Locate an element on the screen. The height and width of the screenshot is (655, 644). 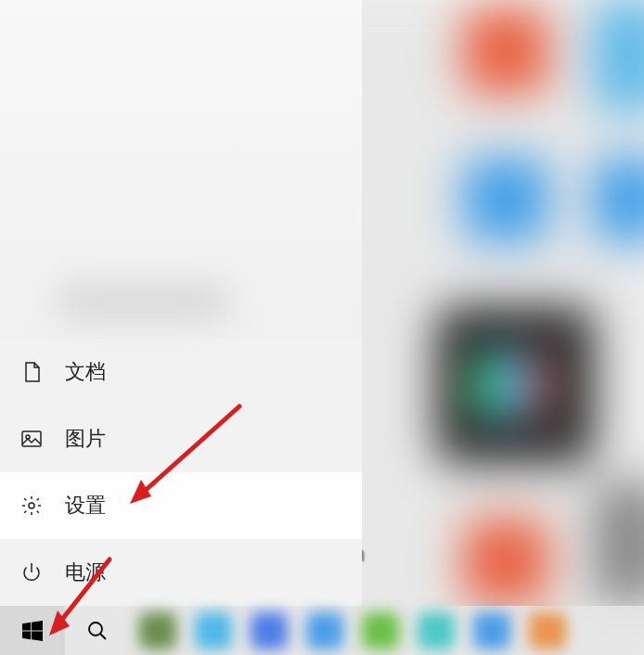
start-button is located at coordinates (32, 631).